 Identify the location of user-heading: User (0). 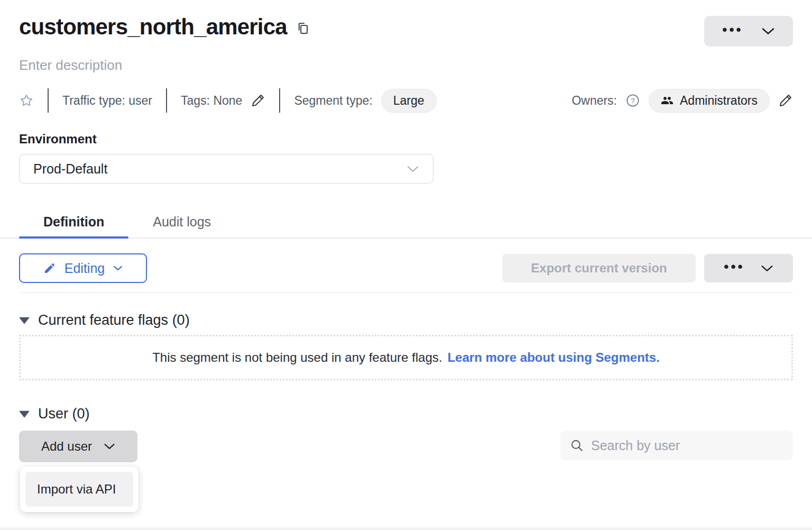
(64, 414).